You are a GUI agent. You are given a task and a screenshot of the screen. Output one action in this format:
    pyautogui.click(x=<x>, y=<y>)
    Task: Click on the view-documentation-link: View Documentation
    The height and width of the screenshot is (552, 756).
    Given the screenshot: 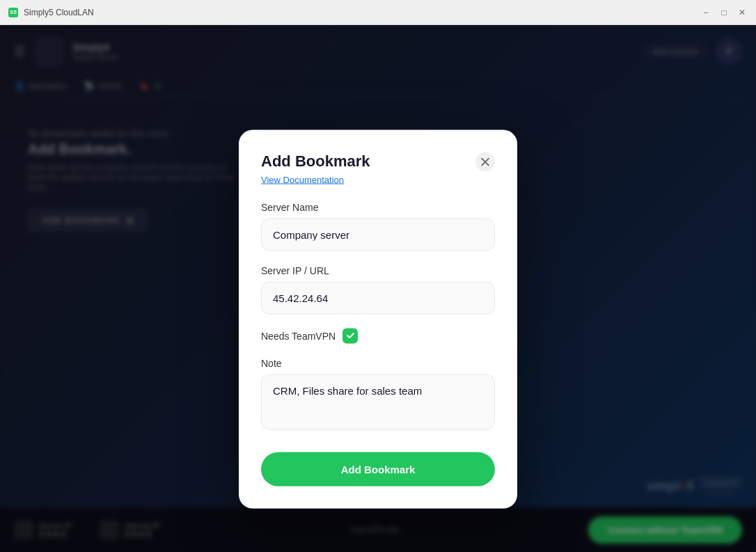 What is the action you would take?
    pyautogui.click(x=378, y=180)
    